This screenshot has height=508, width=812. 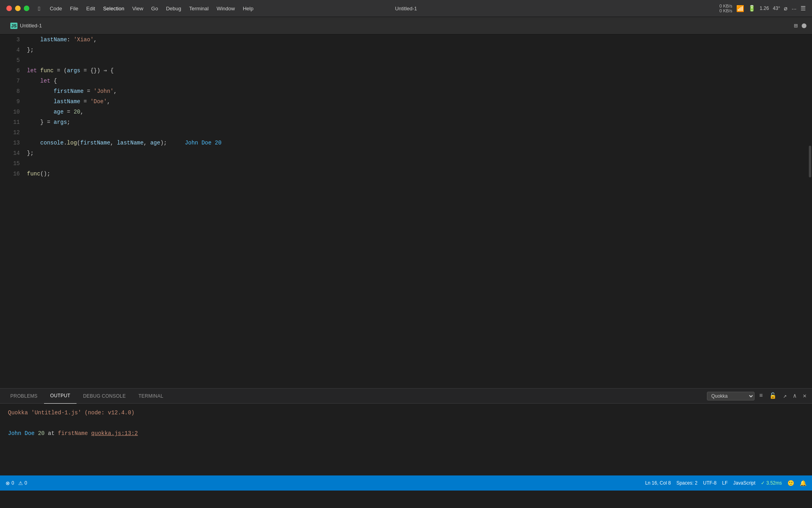 I want to click on close-panel-icon: ✕, so click(x=805, y=396).